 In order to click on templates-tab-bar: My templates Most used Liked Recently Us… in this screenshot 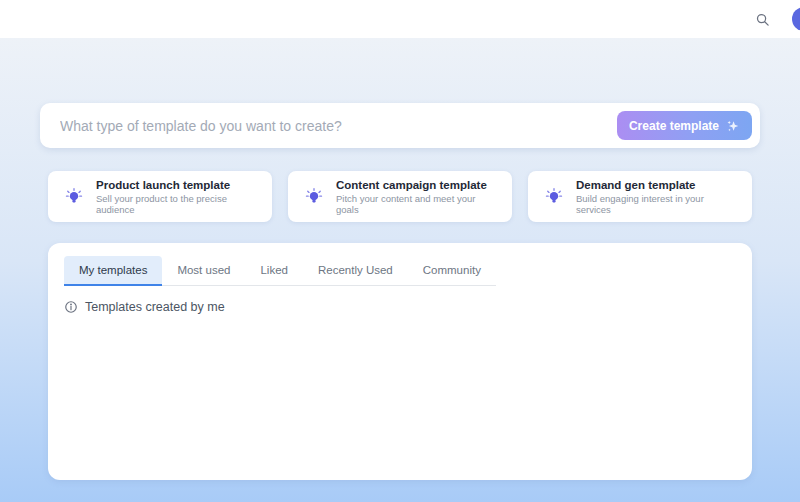, I will do `click(280, 271)`.